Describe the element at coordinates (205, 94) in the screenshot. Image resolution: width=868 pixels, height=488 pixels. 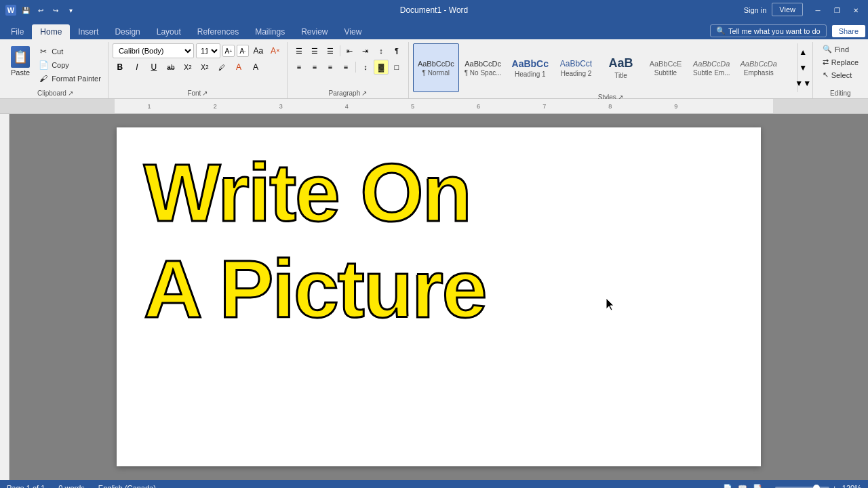
I see `font-expand-icon: ↗` at that location.